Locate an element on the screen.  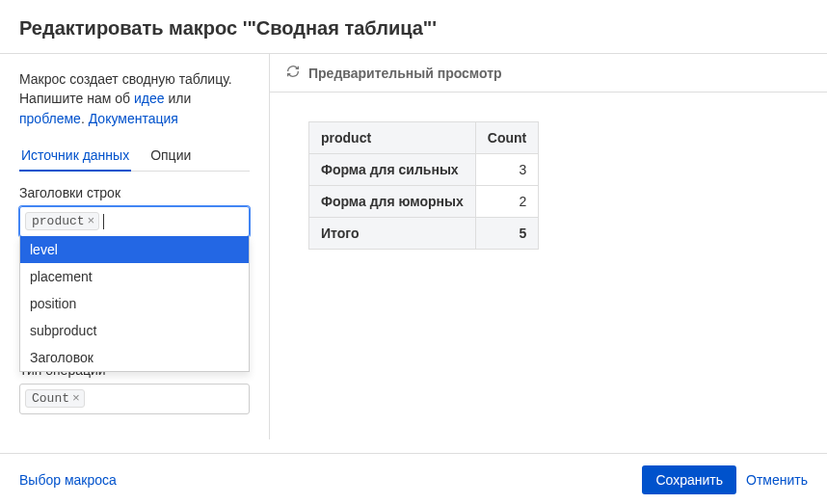
text-cursor is located at coordinates (104, 222).